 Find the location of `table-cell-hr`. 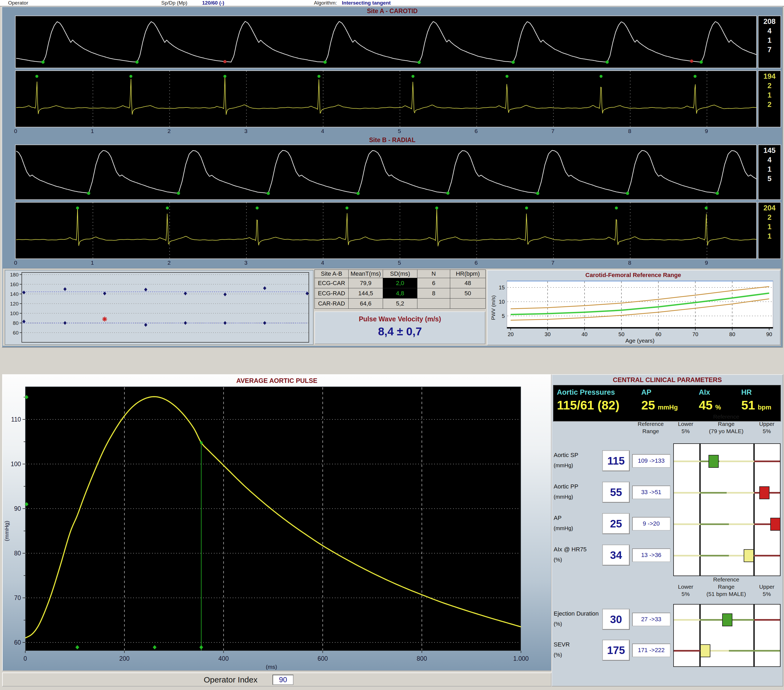

table-cell-hr is located at coordinates (468, 304).